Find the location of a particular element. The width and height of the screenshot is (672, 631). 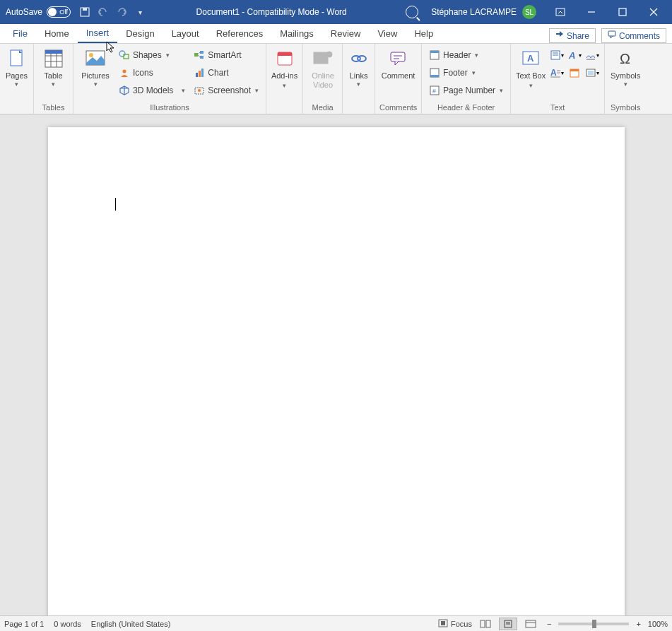

screenshot-button: Screenshot▾ is located at coordinates (226, 90).